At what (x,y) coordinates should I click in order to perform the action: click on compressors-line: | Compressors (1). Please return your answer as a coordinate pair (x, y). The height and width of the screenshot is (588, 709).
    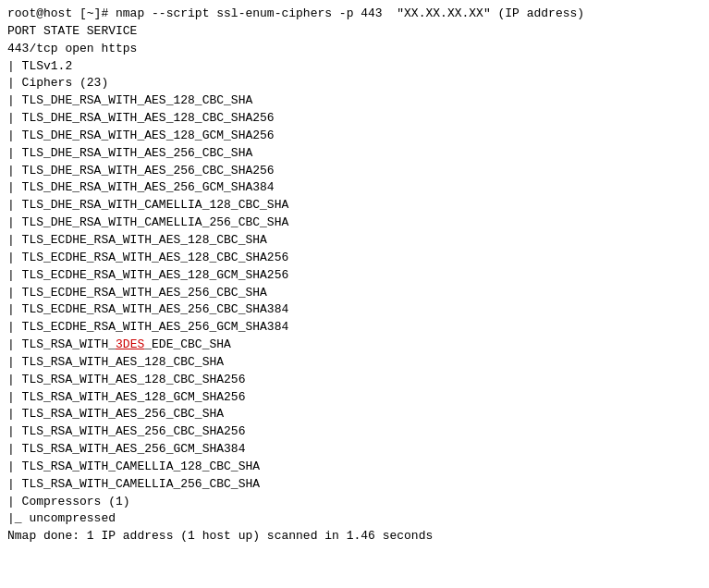
    Looking at the image, I should click on (355, 503).